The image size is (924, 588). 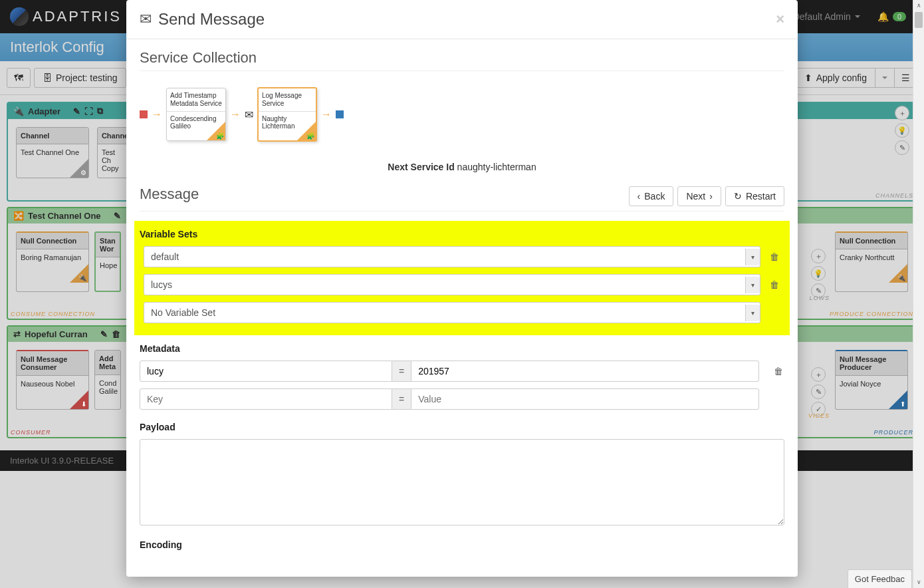 I want to click on upload-icon: ⬆, so click(x=903, y=404).